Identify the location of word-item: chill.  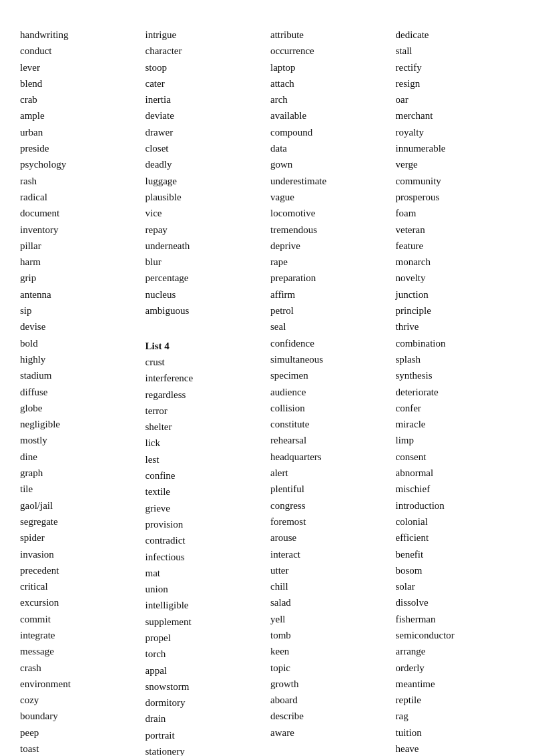
(330, 586).